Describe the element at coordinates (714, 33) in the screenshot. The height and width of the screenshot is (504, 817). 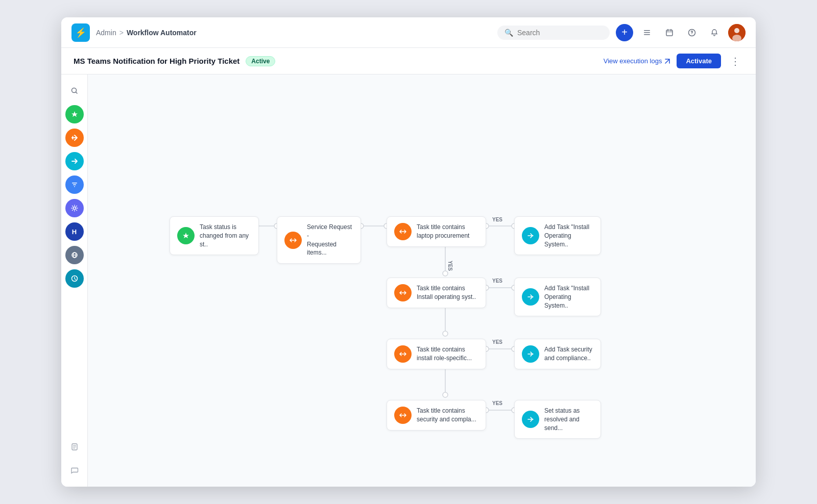
I see `notification-button` at that location.